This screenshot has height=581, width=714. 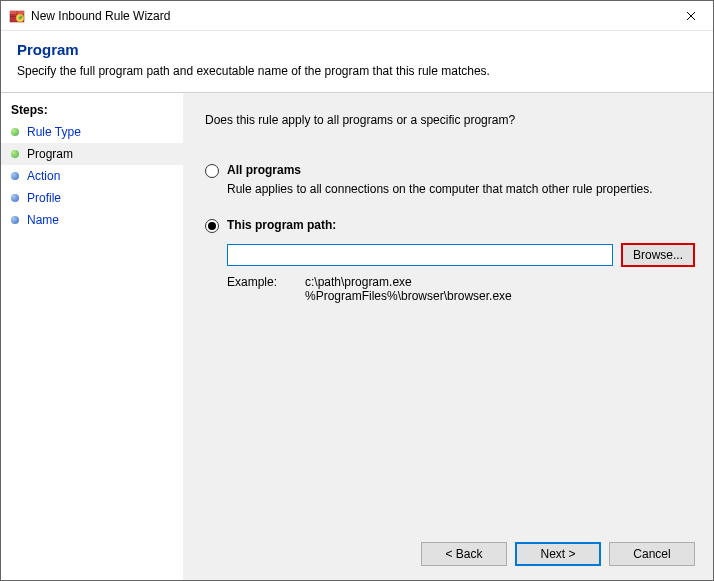 What do you see at coordinates (92, 198) in the screenshot?
I see `step-profile: Profile` at bounding box center [92, 198].